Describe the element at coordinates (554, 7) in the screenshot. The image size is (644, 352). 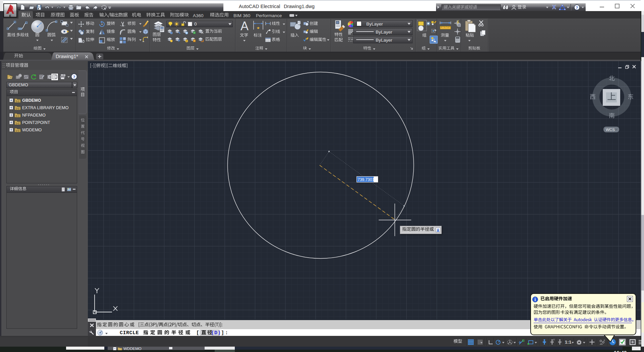
I see `svg-text: X` at that location.